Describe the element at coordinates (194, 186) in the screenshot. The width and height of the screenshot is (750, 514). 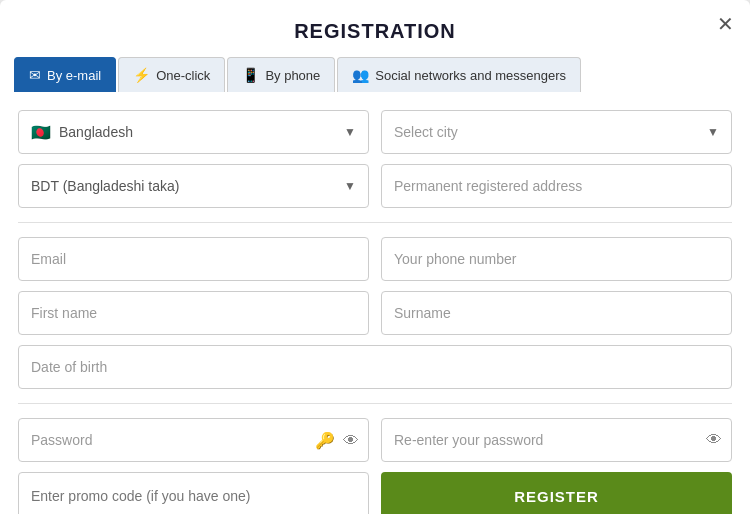
I see `currency-select: BDT (Bangladeshi taka) ▼` at that location.